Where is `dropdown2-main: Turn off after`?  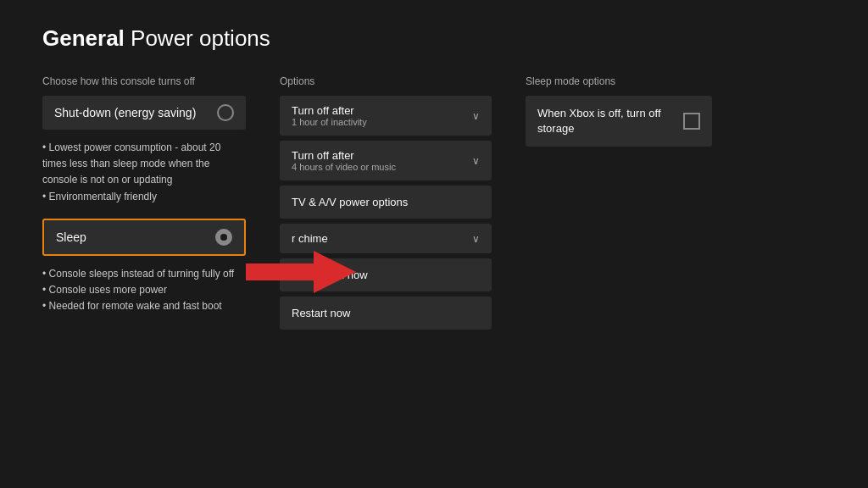 dropdown2-main: Turn off after is located at coordinates (344, 156).